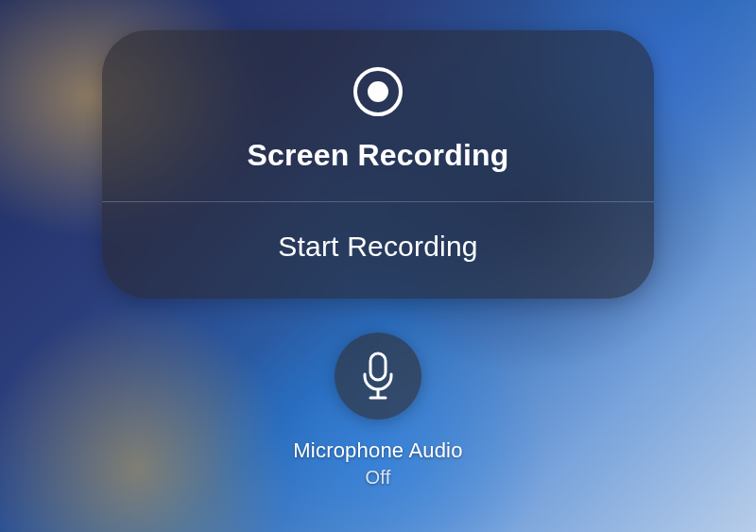  I want to click on start-recording-button: Start Recording, so click(378, 250).